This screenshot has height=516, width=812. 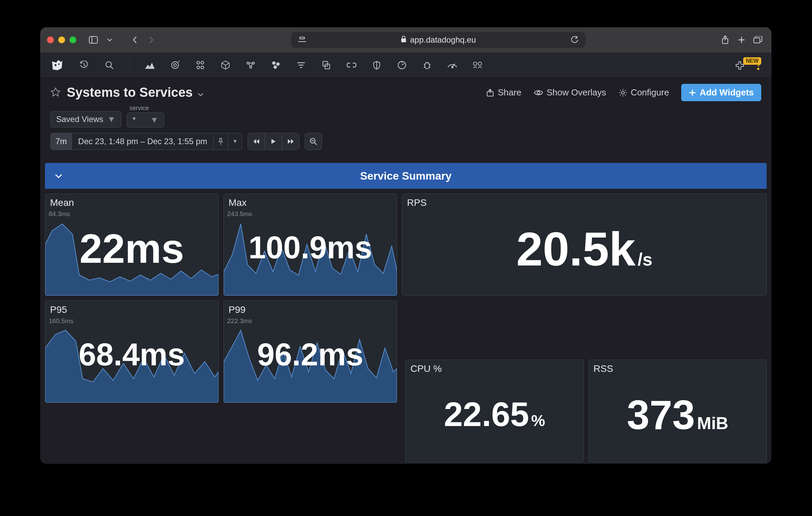 I want to click on filters-row: Saved Views ▼ service * ▼, so click(x=406, y=116).